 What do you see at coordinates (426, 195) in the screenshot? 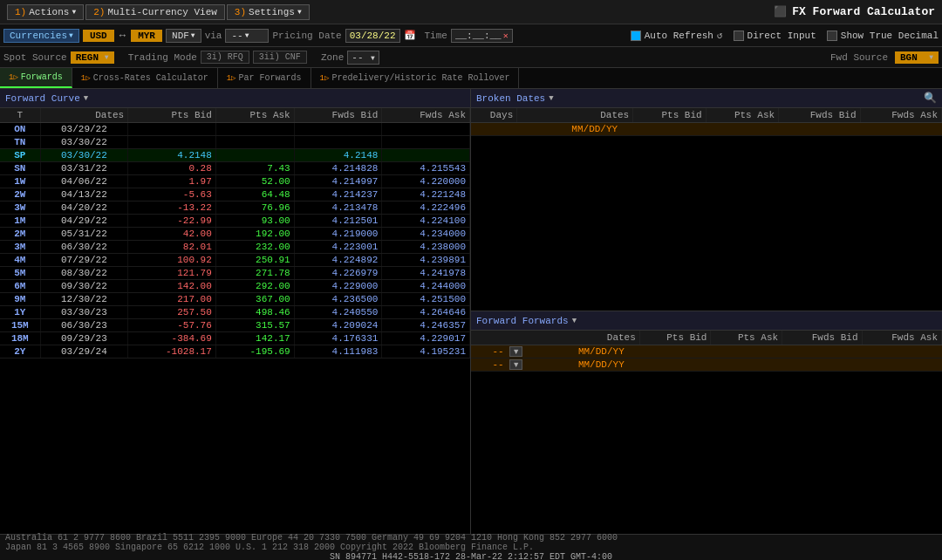
I see `fwd-fwds-ask-2W: 4.221248` at bounding box center [426, 195].